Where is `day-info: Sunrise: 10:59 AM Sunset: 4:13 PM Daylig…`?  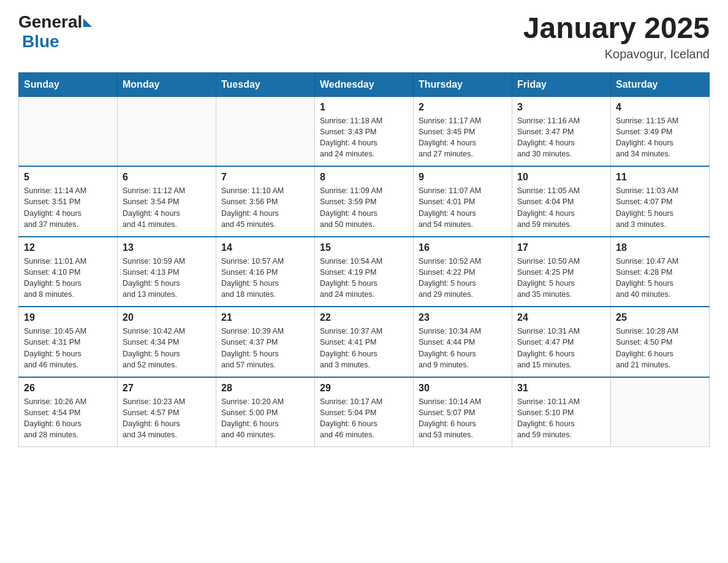
day-info: Sunrise: 10:59 AM Sunset: 4:13 PM Daylig… is located at coordinates (167, 278).